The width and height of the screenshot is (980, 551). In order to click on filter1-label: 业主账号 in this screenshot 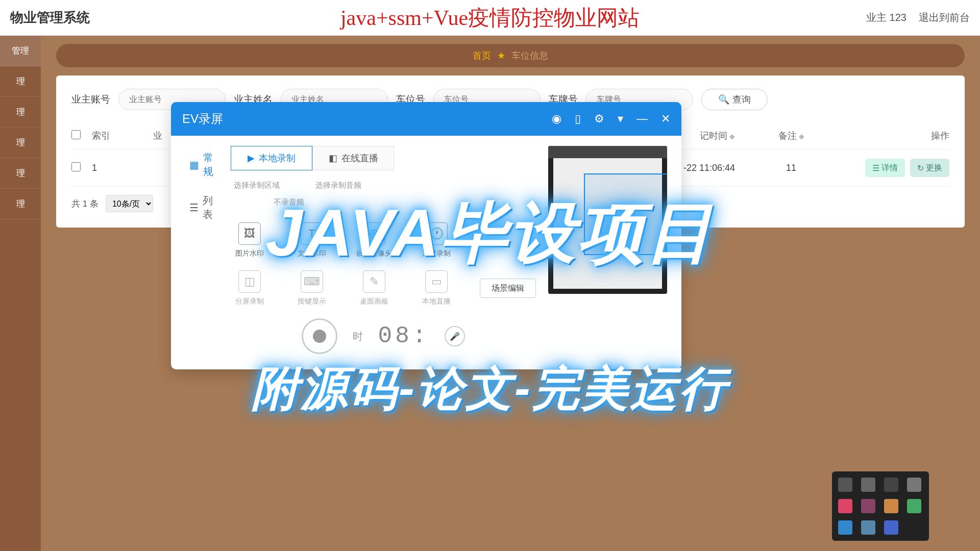, I will do `click(91, 99)`.